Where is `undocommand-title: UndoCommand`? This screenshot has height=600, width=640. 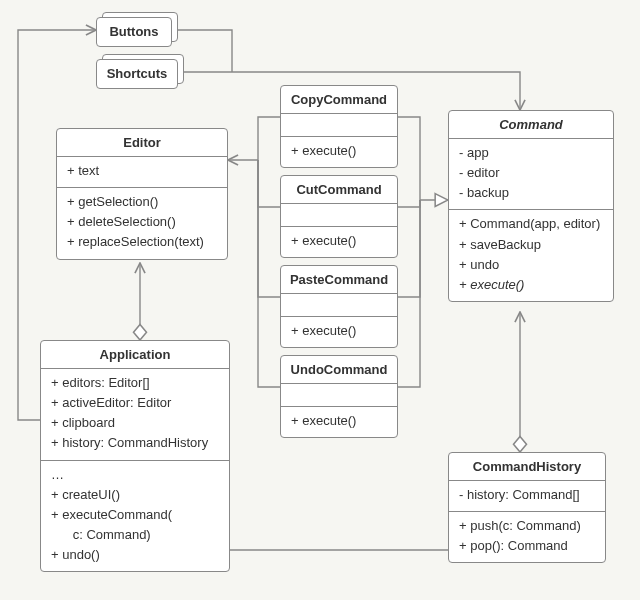 undocommand-title: UndoCommand is located at coordinates (339, 370).